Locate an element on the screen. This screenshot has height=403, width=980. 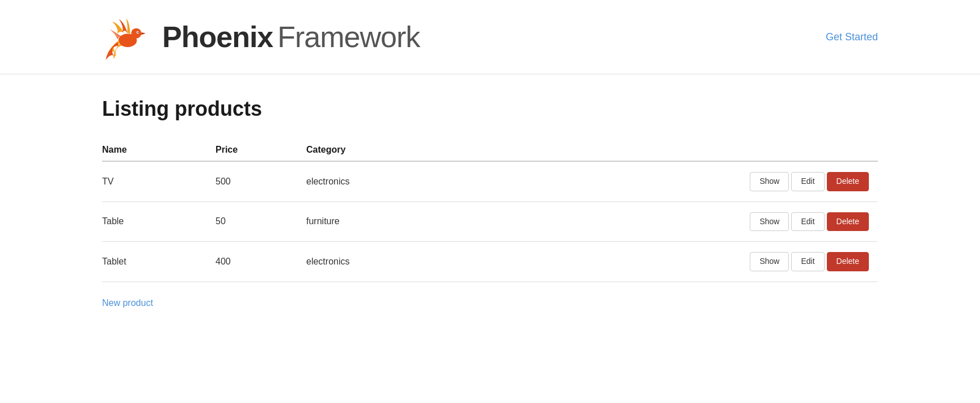
new-product-link: New product is located at coordinates (128, 303).